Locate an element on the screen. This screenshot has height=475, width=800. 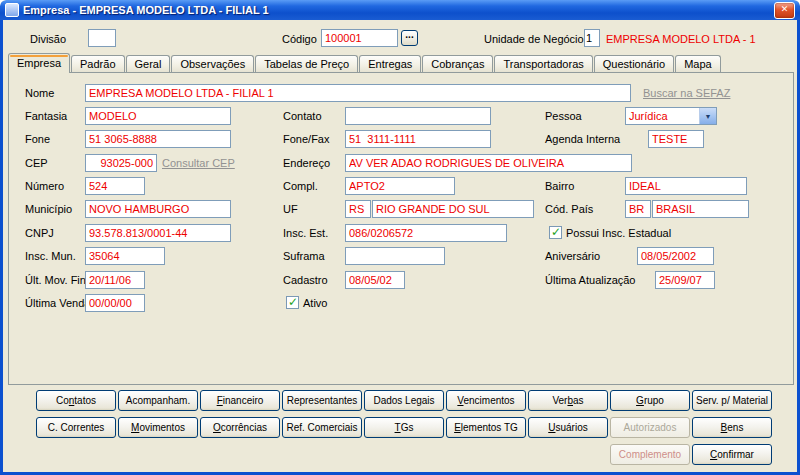
vencimentos-button: Vencimentos is located at coordinates (486, 400).